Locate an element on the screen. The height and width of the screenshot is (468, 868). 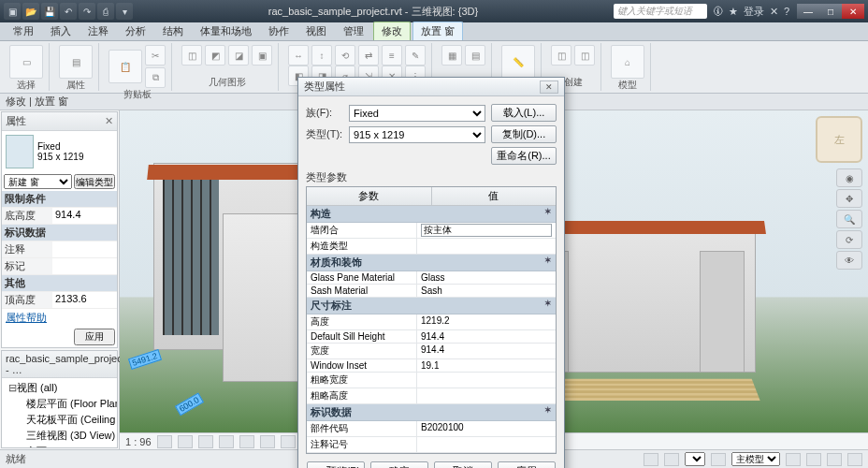
subscription-icon: 🛈 is located at coordinates (718, 11).